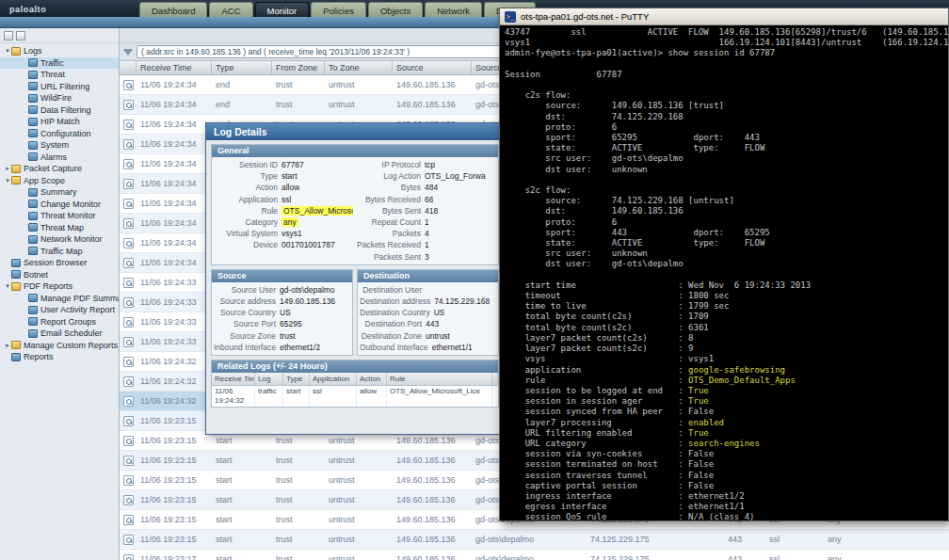  Describe the element at coordinates (59, 134) in the screenshot. I see `sidebar-item-configuration: Configuration` at that location.